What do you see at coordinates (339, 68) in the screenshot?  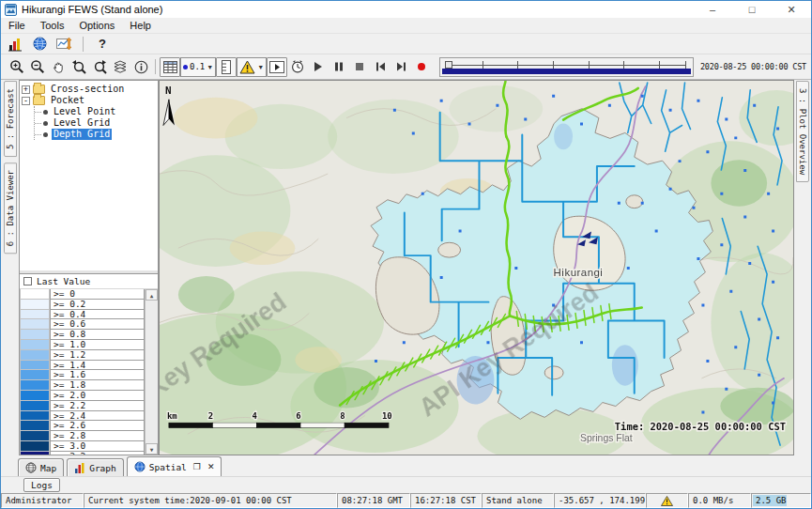 I see `pause-button` at bounding box center [339, 68].